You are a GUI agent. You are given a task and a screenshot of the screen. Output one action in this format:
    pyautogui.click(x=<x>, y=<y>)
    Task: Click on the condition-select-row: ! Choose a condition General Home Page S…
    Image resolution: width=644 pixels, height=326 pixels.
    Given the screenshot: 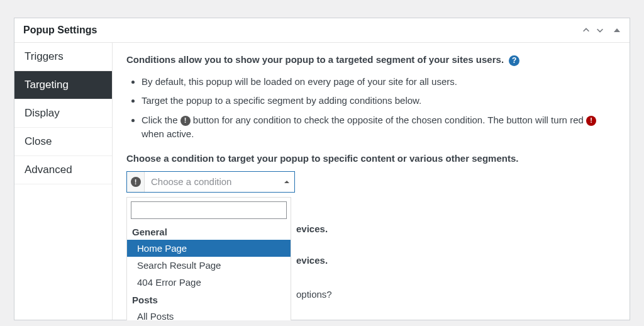 What is the action you would take?
    pyautogui.click(x=371, y=182)
    